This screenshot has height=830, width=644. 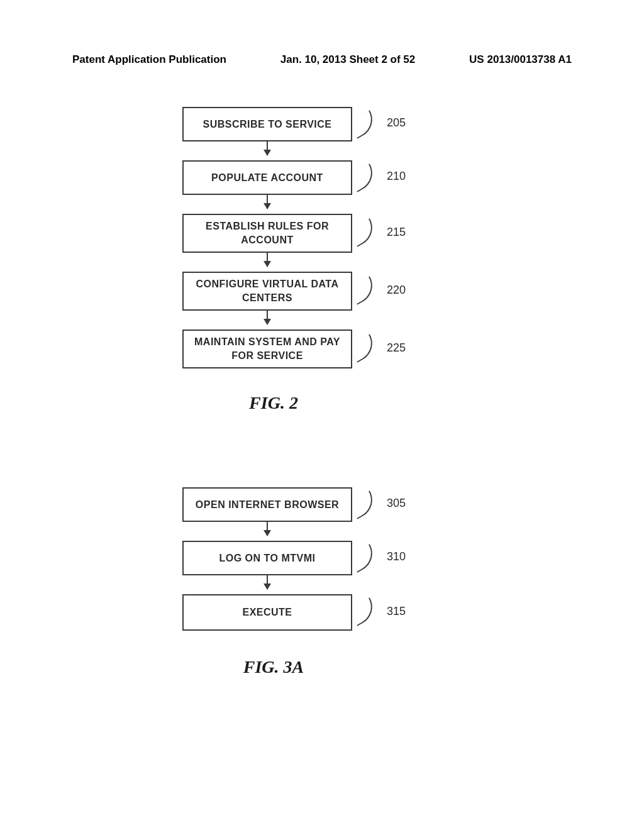 What do you see at coordinates (267, 348) in the screenshot?
I see `flow-step-label: MAINTAIN SYSTEM AND PAY FOR SERVICE` at bounding box center [267, 348].